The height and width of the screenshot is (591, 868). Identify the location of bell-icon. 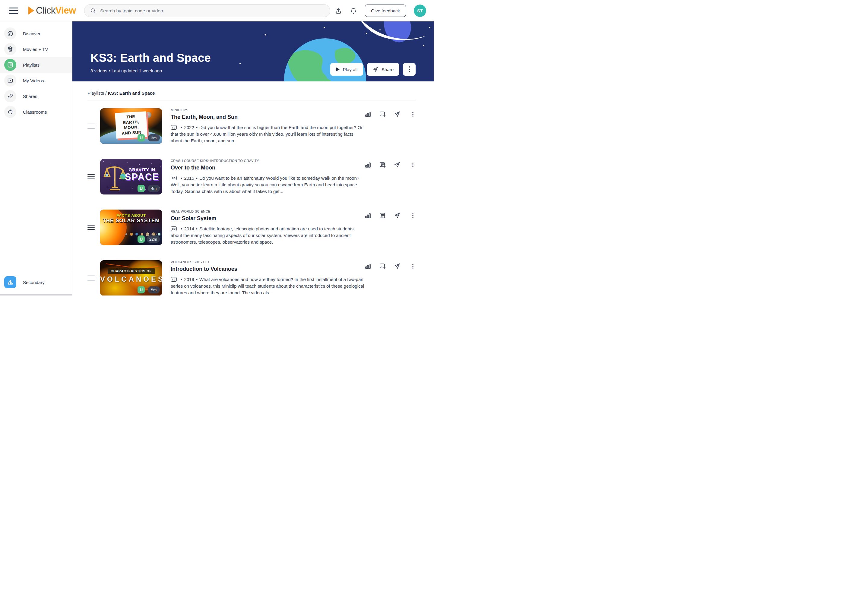
(353, 11).